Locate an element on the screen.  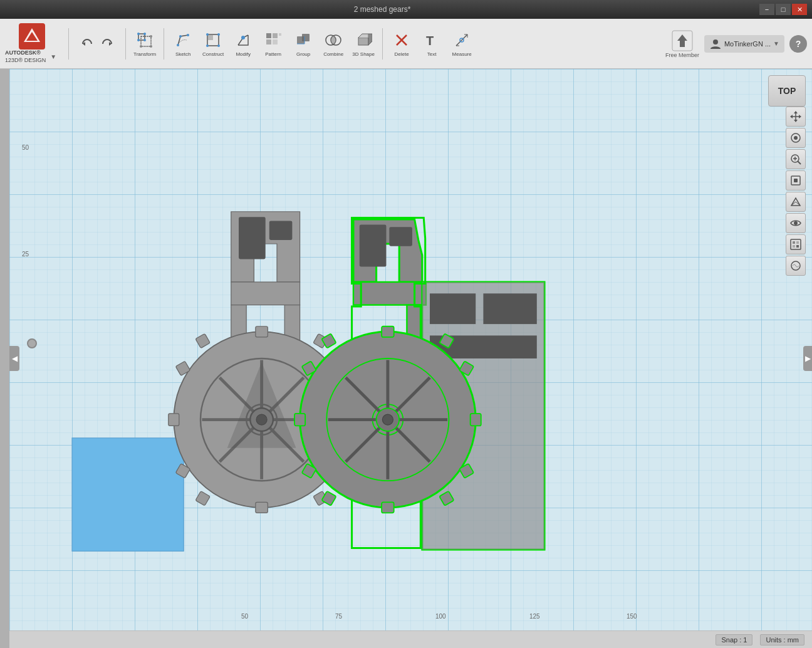
text-label: Text is located at coordinates (432, 54).